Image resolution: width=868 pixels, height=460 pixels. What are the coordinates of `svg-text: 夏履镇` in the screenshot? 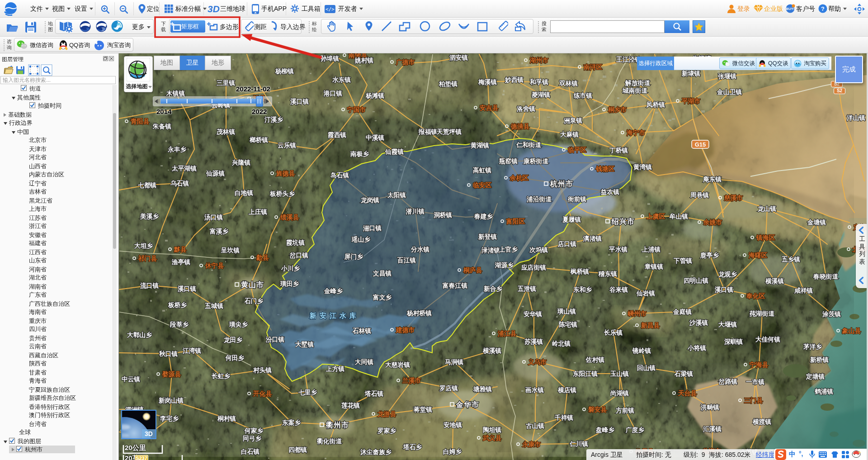 It's located at (572, 220).